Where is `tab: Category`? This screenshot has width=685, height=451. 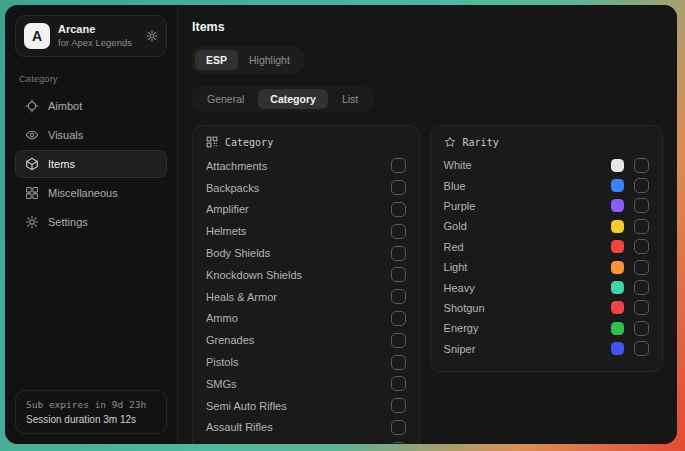 tab: Category is located at coordinates (293, 99).